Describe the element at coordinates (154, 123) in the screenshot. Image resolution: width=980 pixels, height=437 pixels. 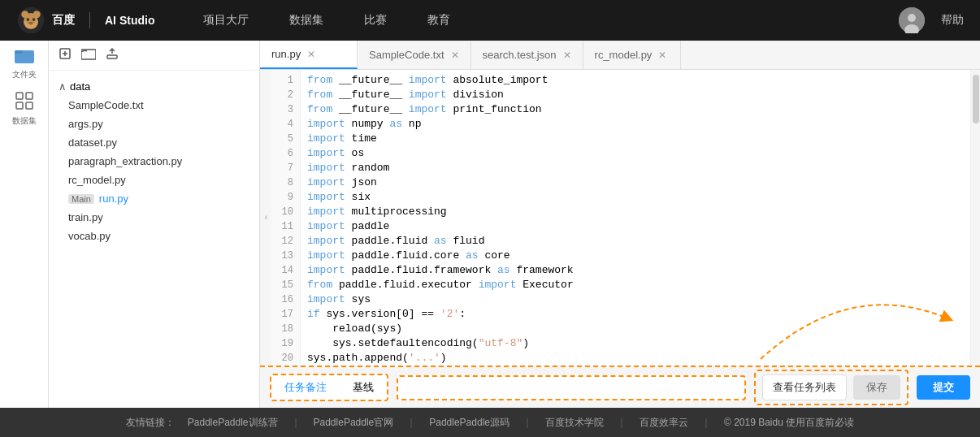
I see `file-args: args.py` at that location.